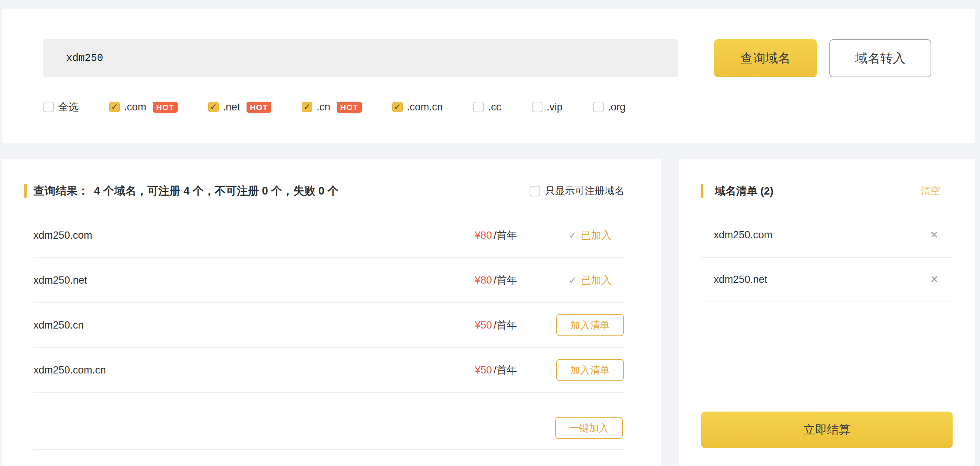  Describe the element at coordinates (143, 107) in the screenshot. I see `tld-com: ✓ .com HOT` at that location.